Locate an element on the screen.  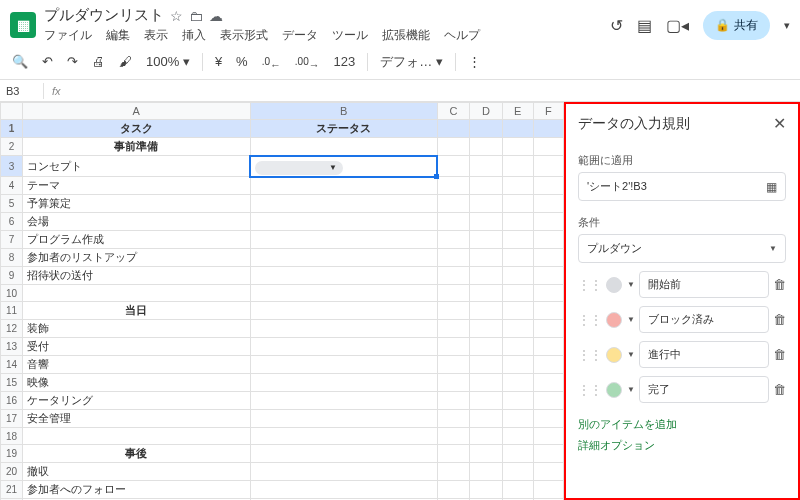
close-icon: ✕ is located at coordinates (780, 124).